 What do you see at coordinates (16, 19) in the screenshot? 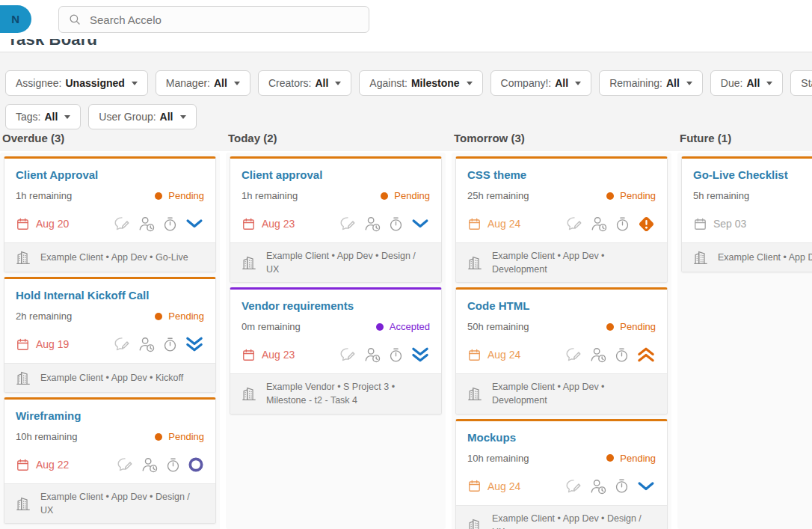
I see `brand-logo-icon: N` at bounding box center [16, 19].